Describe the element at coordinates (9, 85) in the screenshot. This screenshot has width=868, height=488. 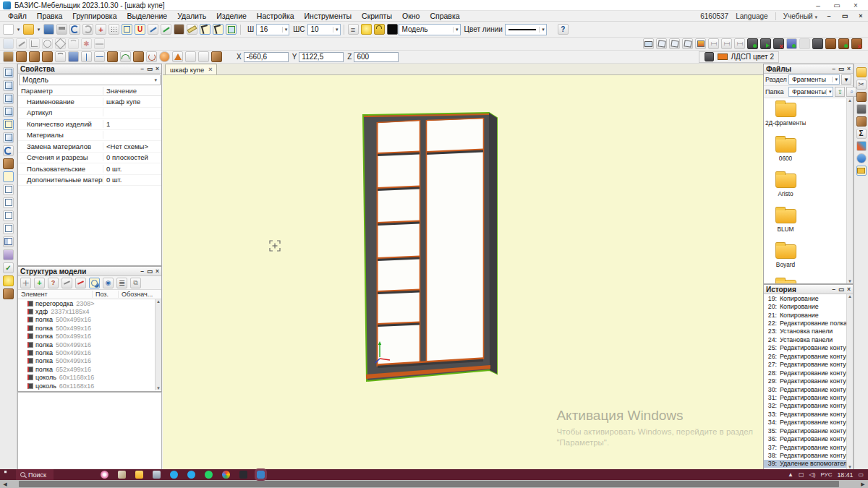
I see `cube-front-icon` at that location.